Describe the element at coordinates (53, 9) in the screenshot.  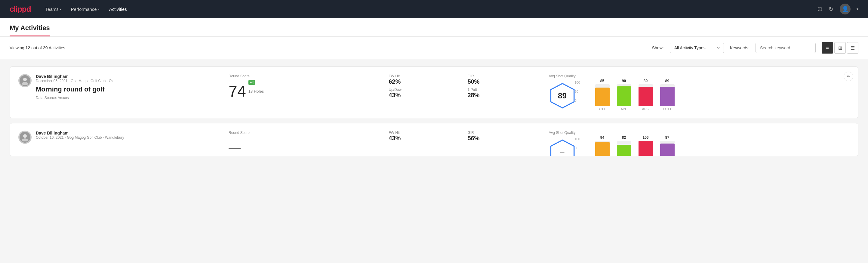
I see `nav-item-teams: Teams ▾` at that location.